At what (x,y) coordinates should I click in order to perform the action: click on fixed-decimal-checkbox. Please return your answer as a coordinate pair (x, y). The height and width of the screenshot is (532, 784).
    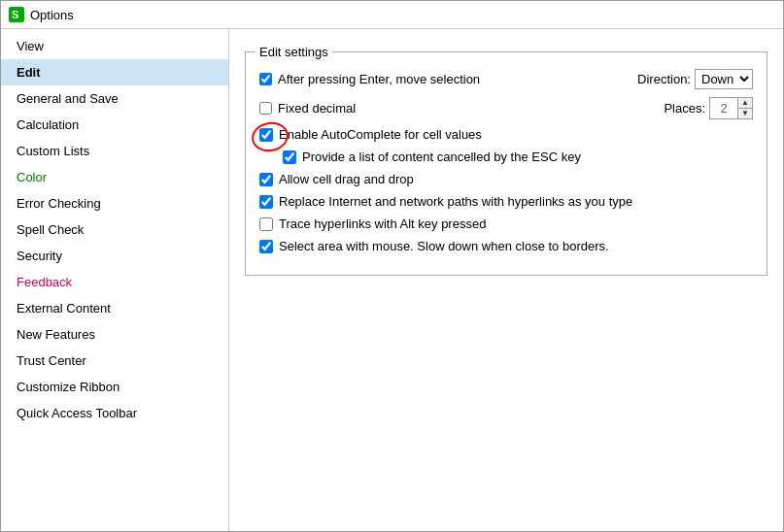
    Looking at the image, I should click on (266, 109).